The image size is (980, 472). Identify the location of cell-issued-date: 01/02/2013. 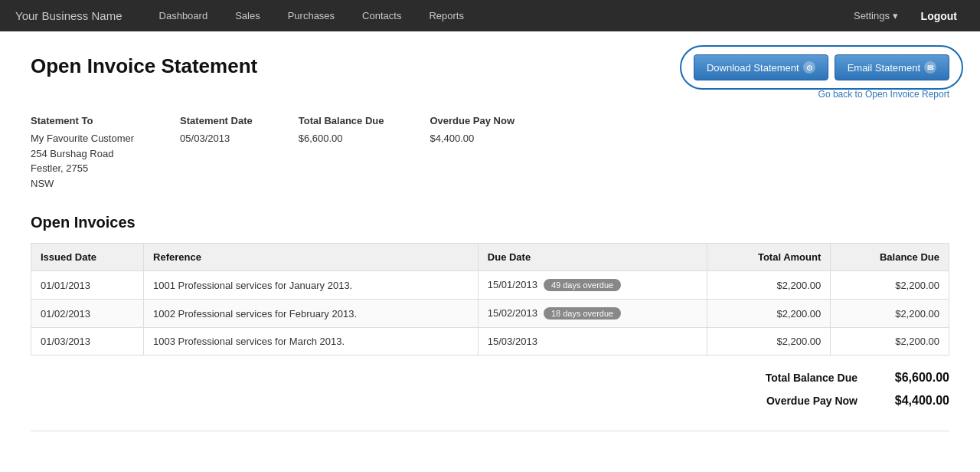
(87, 314).